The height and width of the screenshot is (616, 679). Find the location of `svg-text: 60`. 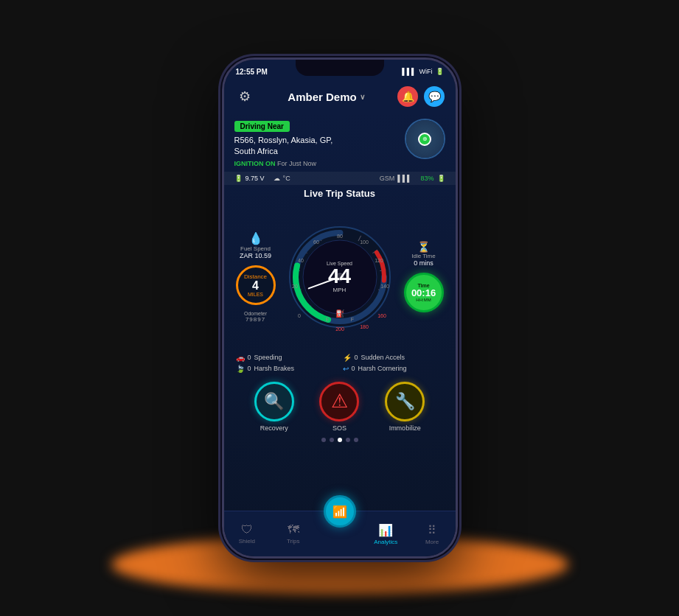

svg-text: 60 is located at coordinates (316, 242).